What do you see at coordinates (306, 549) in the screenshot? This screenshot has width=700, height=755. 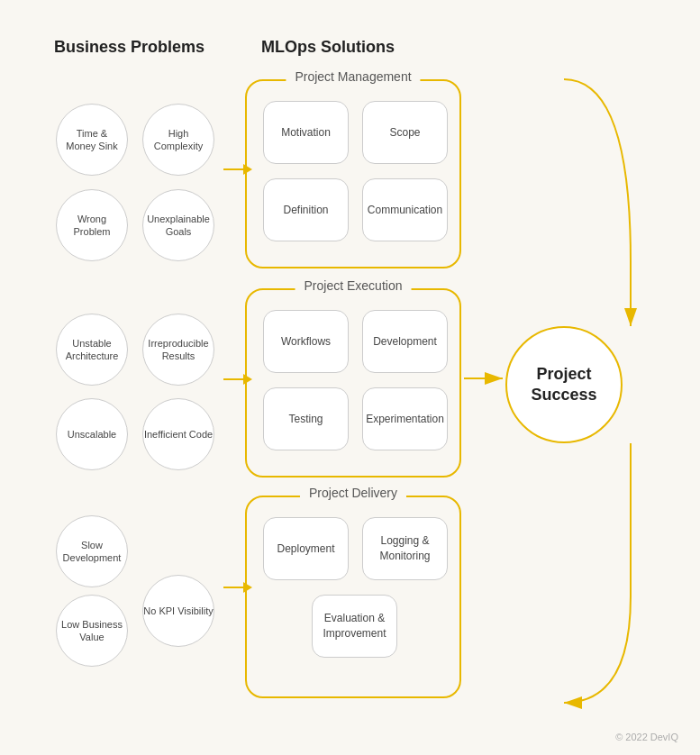 I see `item-deployment: Deployment` at bounding box center [306, 549].